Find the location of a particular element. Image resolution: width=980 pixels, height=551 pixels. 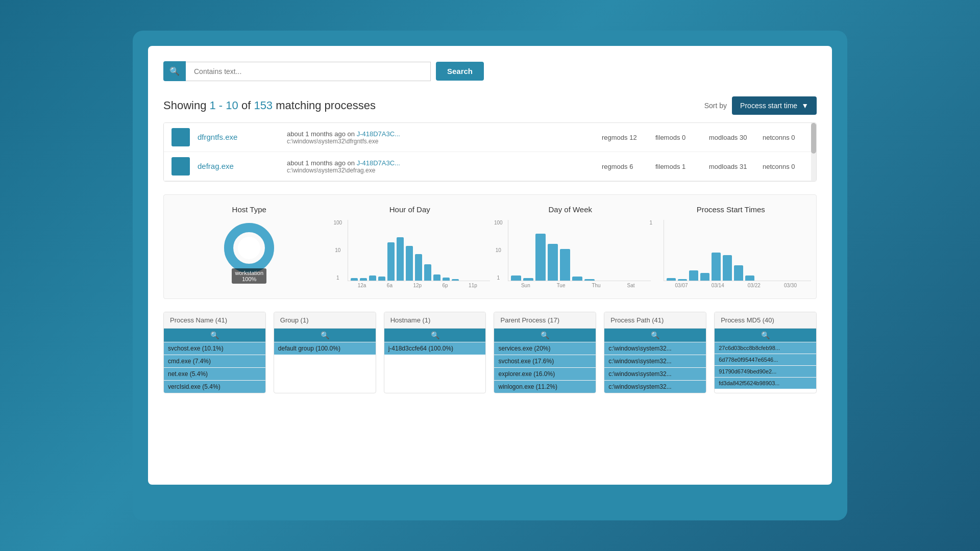

hour-of-day-title: Hour of Day is located at coordinates (410, 209).